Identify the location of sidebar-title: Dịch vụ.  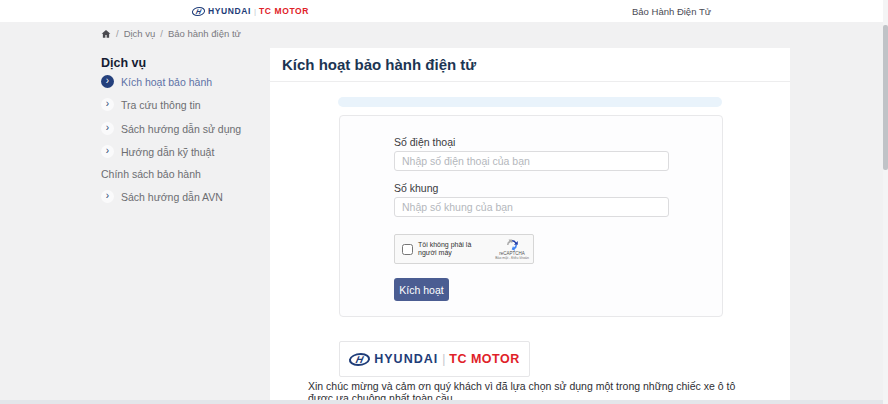
(124, 63).